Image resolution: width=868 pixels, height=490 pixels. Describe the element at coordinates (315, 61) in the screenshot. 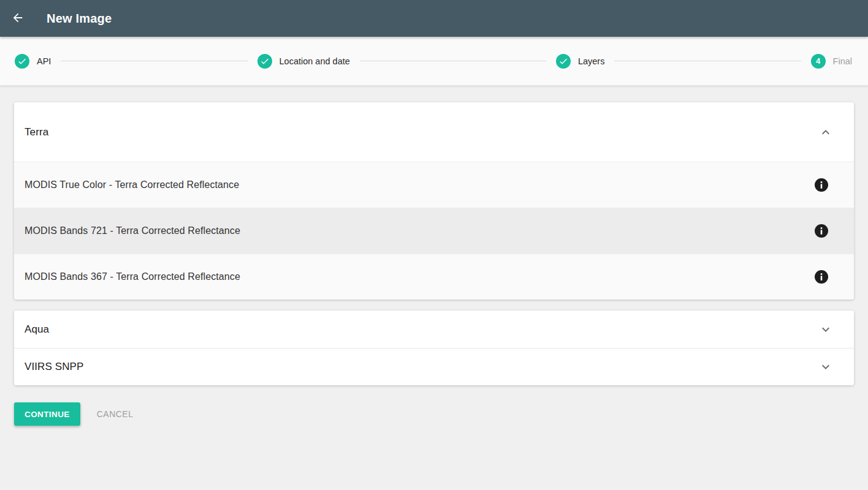

I see `step-label: Location and date` at that location.